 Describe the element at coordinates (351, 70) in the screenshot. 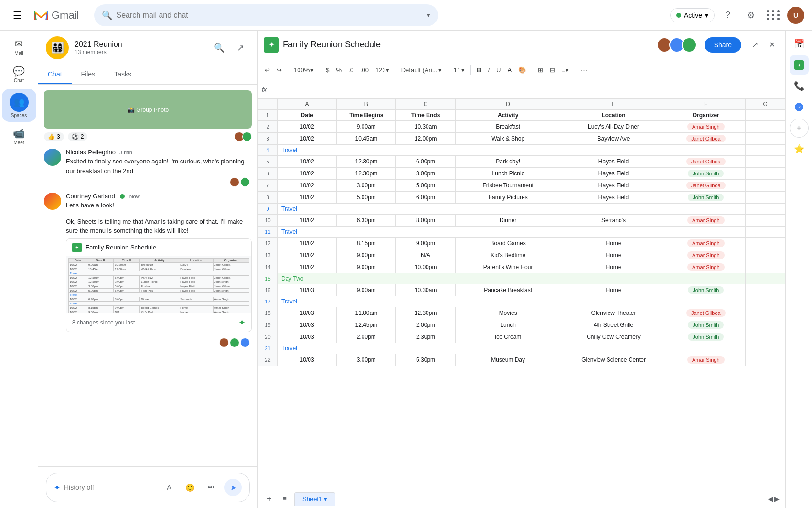

I see `decimal0-button: .0` at that location.